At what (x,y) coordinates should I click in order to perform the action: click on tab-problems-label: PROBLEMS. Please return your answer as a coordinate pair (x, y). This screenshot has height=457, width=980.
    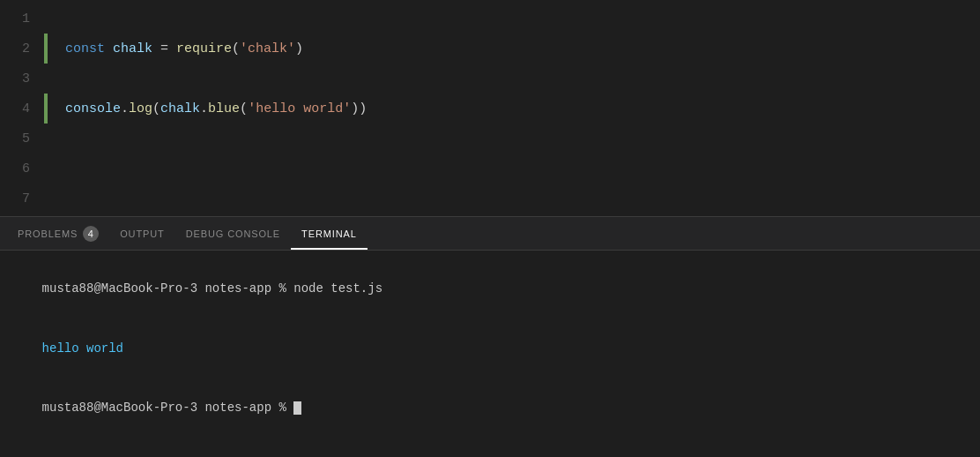
    Looking at the image, I should click on (48, 234).